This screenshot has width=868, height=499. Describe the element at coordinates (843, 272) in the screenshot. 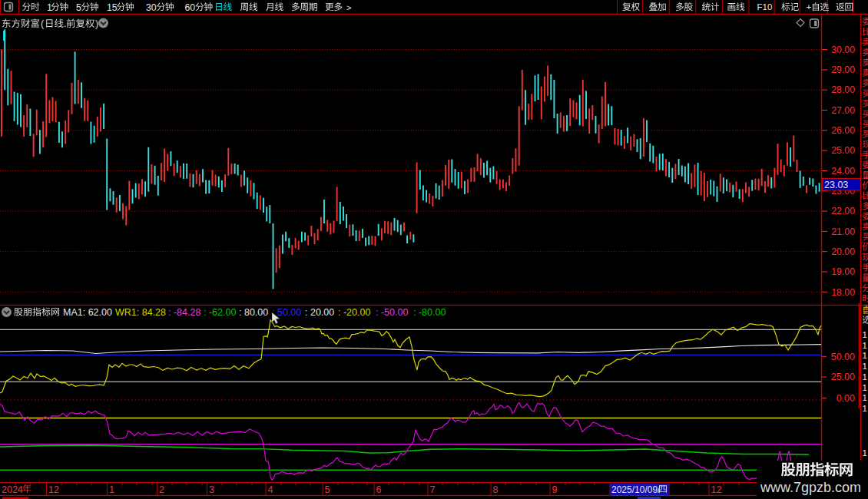

I see `svg-text: 19.00` at that location.